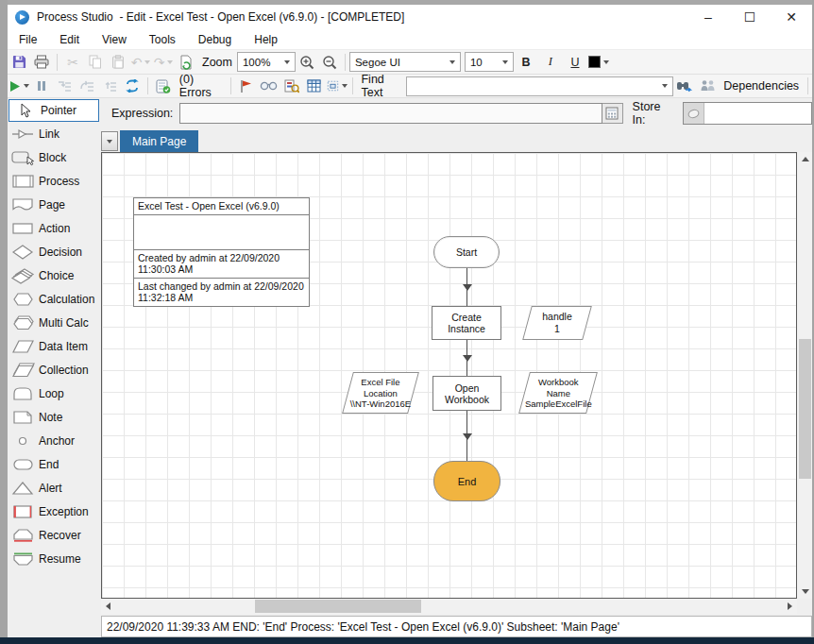  What do you see at coordinates (55, 512) in the screenshot?
I see `tool-exception: Exception` at bounding box center [55, 512].